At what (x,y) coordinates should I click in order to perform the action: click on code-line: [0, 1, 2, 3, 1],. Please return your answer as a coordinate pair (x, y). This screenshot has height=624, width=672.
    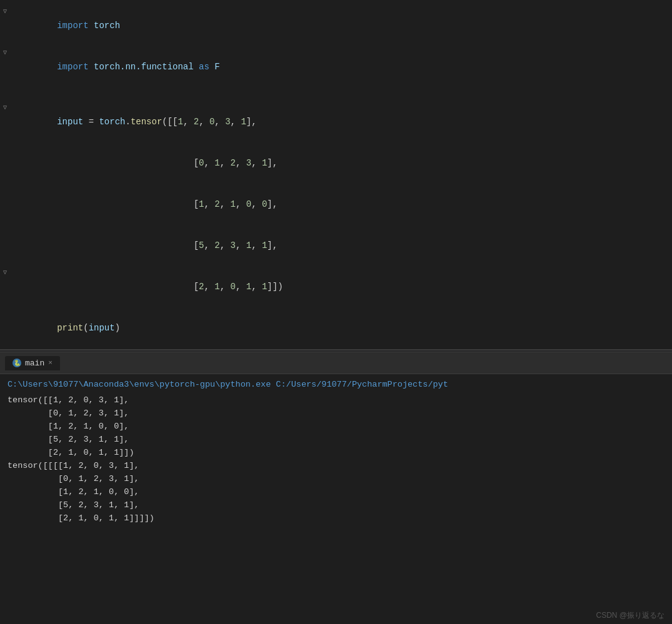
    Looking at the image, I should click on (336, 163).